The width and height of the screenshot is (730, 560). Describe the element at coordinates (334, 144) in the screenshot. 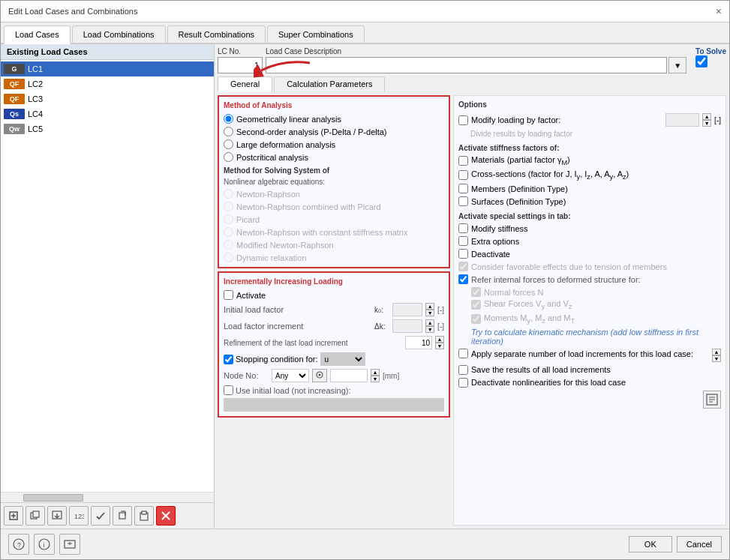

I see `radio-large-deformation: Large deformation analysis` at that location.